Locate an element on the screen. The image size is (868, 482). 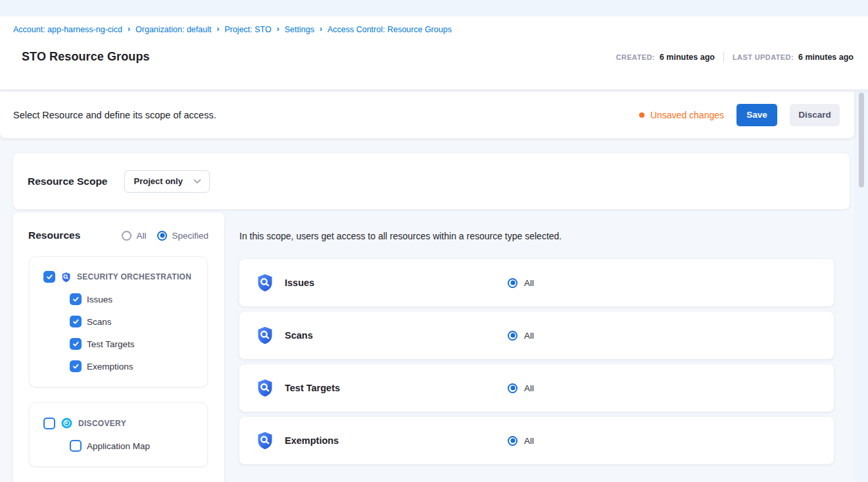
resource-scope-value: Project only is located at coordinates (158, 181).